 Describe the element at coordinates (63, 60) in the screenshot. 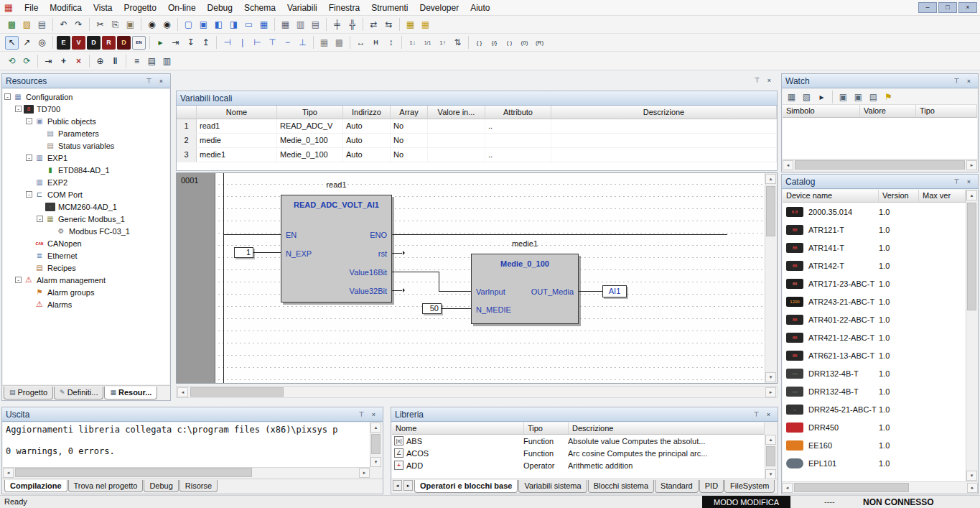

I see `insert-element-icon: +` at that location.